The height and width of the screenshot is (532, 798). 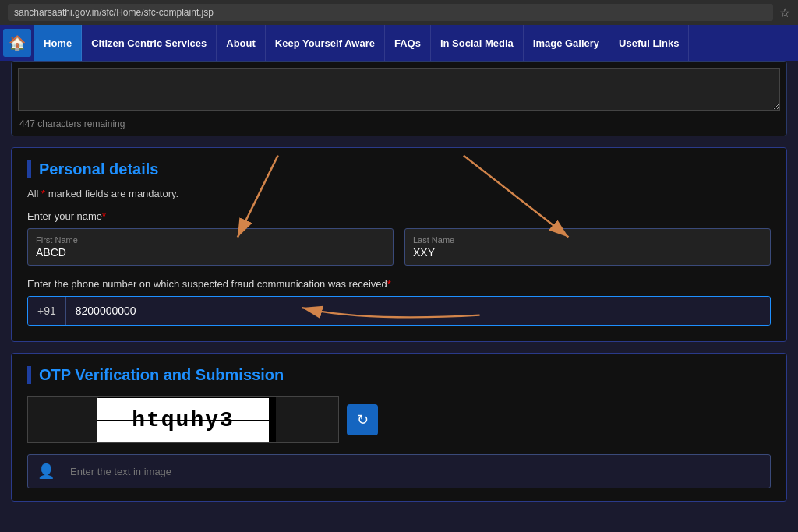 I want to click on nav-item-links: Useful Links, so click(x=649, y=43).